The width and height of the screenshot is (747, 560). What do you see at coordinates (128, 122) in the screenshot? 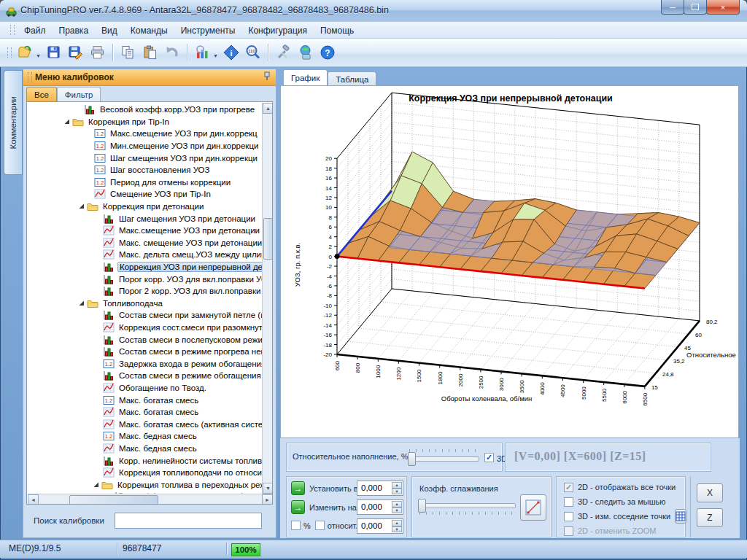
I see `tree-item-label: Коррекция при Tip-In` at bounding box center [128, 122].